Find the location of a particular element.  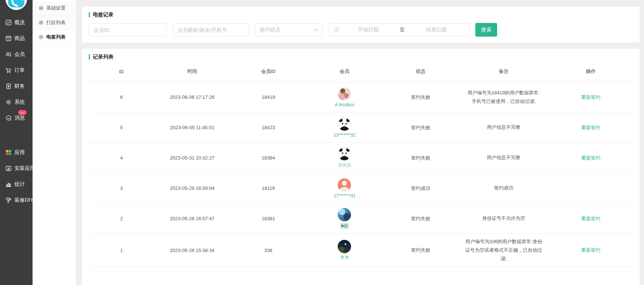

members-icon is located at coordinates (8, 54).